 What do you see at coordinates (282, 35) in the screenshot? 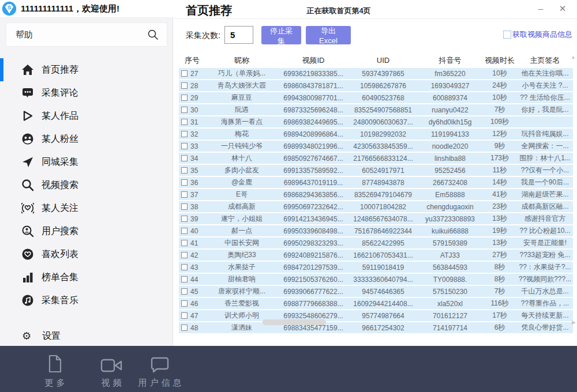
I see `stop-collect-button: 停止采集` at bounding box center [282, 35].